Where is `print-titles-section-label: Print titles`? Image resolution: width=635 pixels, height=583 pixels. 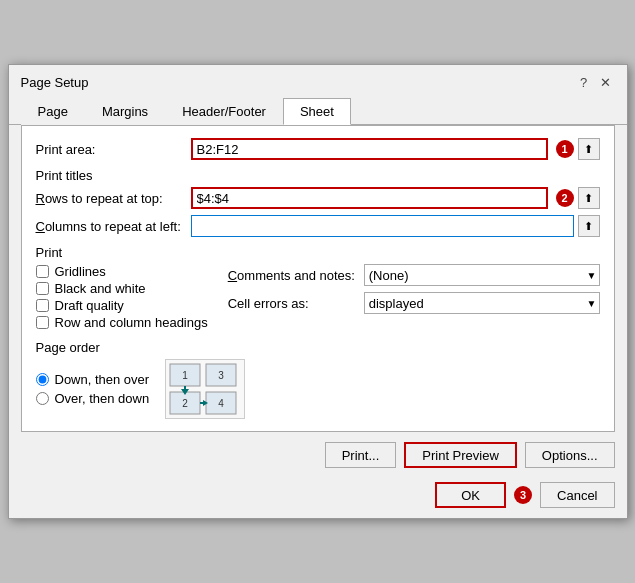
print-titles-section-label: Print titles is located at coordinates (318, 176).